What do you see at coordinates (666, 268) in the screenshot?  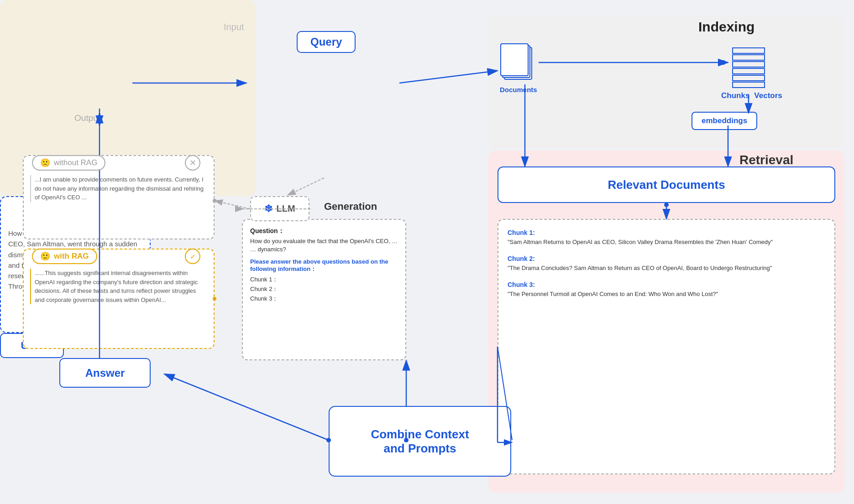 I see `chunk2-text: "The Drama Concludes? Sam Altman to Retu…` at bounding box center [666, 268].